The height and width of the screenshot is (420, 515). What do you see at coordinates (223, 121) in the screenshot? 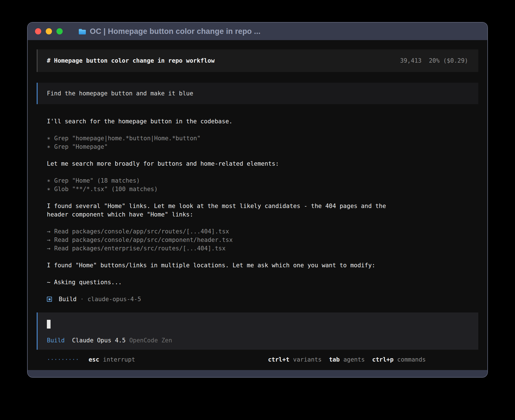
I see `assistant-text: I'll search for the homepage button in t…` at bounding box center [223, 121].